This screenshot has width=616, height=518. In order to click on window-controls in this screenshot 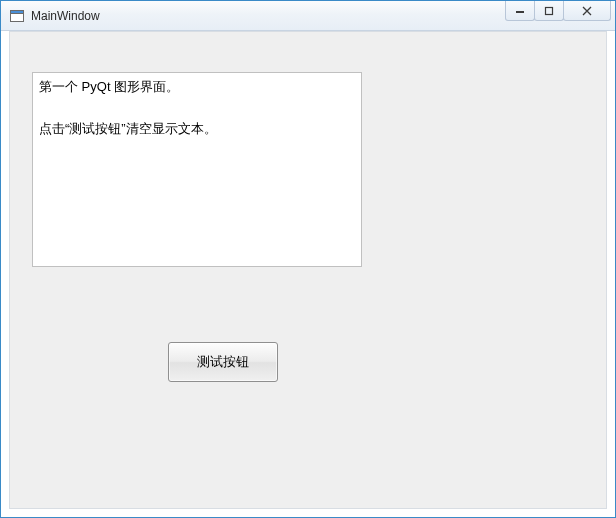, I will do `click(558, 11)`.